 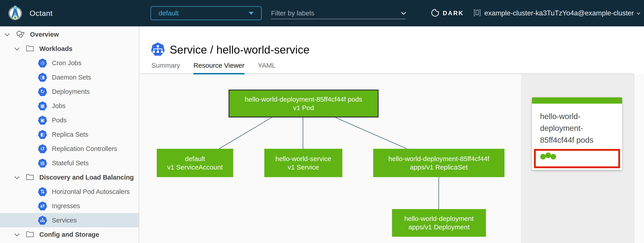 I want to click on sidebar-item-horizontal-pod-autoscalers: Horizontal Pod Autoscalers, so click(x=70, y=192).